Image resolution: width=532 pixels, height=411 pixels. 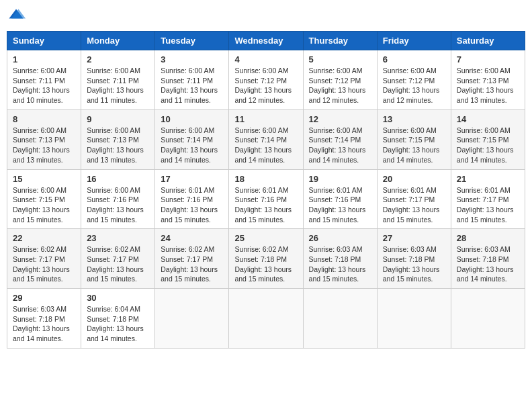 What do you see at coordinates (266, 16) in the screenshot?
I see `page-header` at bounding box center [266, 16].